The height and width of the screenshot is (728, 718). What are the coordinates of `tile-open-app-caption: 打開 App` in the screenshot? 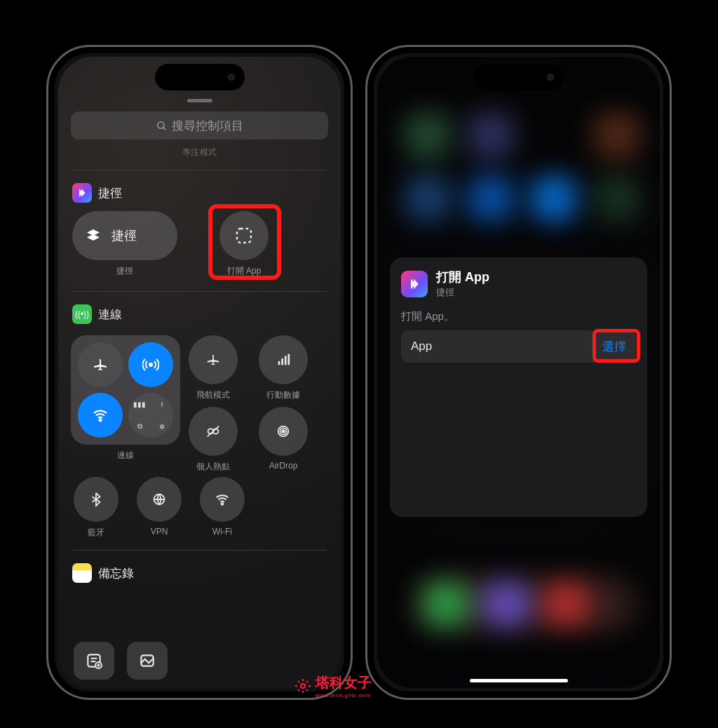 It's located at (244, 271).